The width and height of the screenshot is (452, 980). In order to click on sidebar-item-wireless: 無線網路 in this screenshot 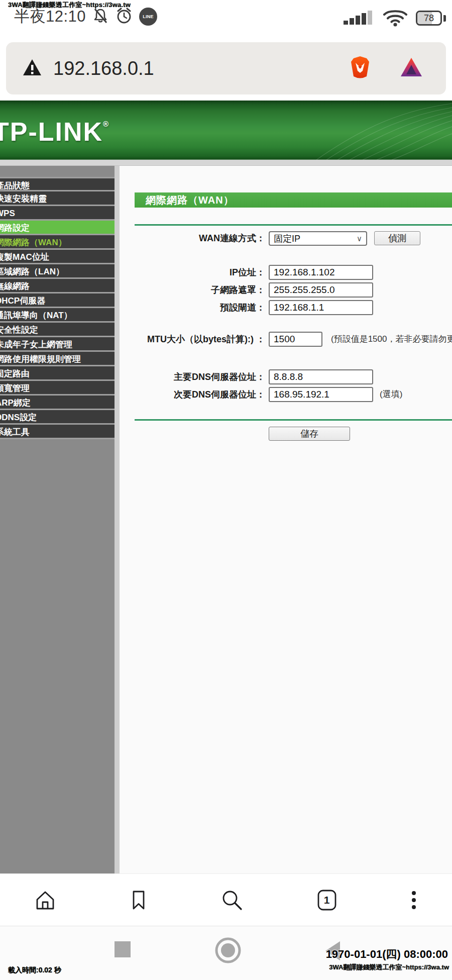, I will do `click(57, 286)`.